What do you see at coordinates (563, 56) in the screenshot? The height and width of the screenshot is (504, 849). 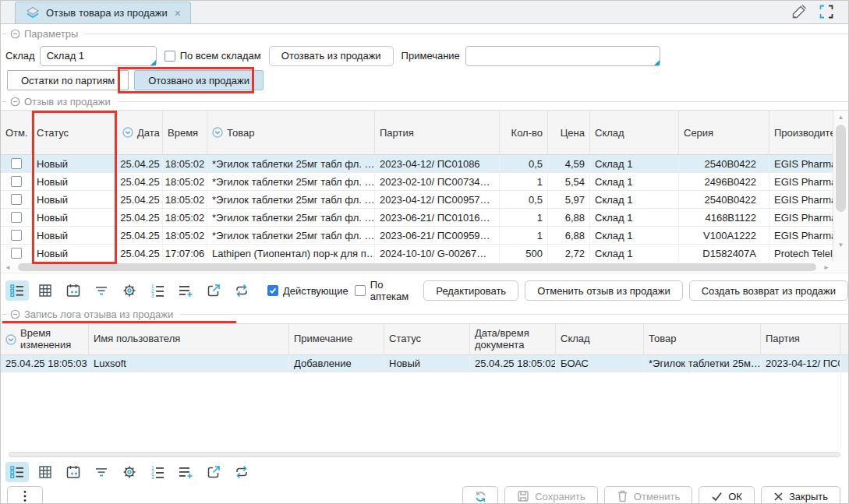 I see `note-field` at bounding box center [563, 56].